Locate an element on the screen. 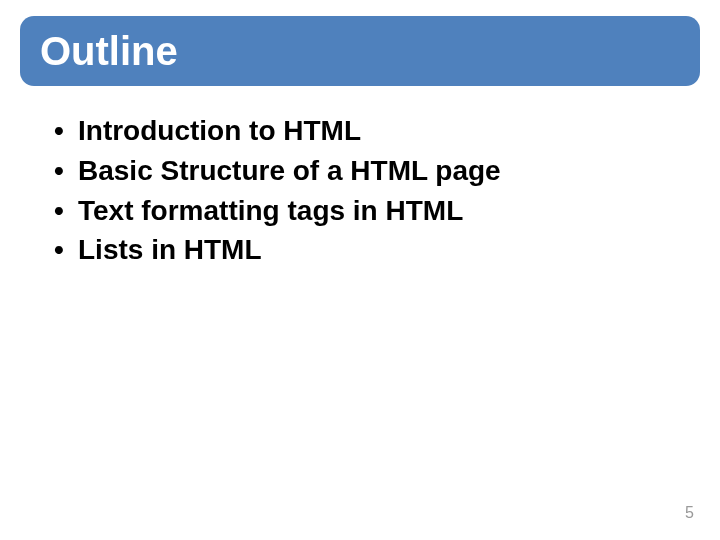 This screenshot has width=720, height=540. page-number: 5 is located at coordinates (690, 513).